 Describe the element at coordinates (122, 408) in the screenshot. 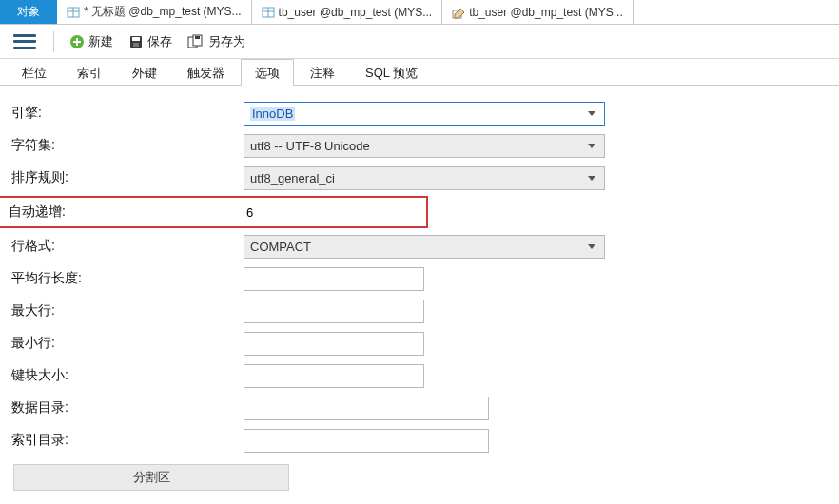

I see `label-data-dir: 数据目录:` at that location.